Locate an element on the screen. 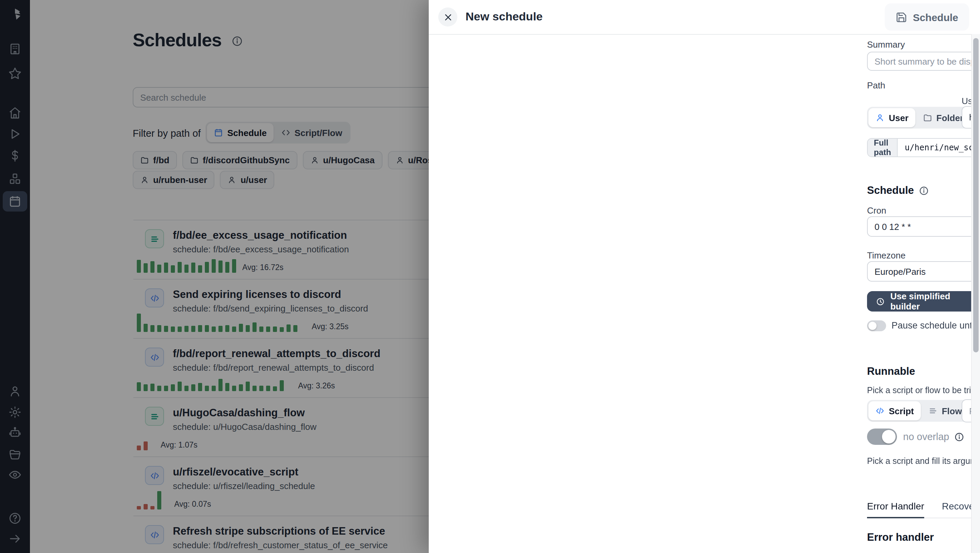 Image resolution: width=980 pixels, height=553 pixels. no-overlap-toggle is located at coordinates (882, 437).